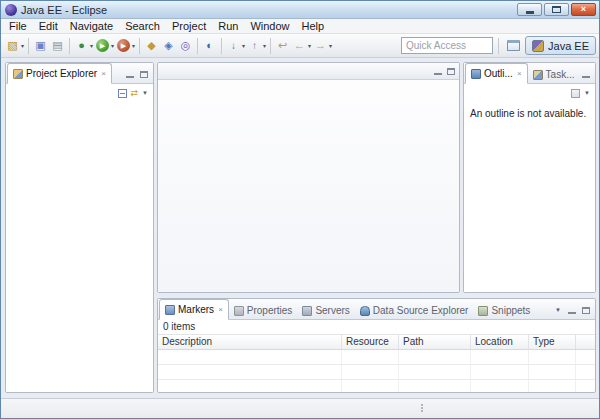  I want to click on open-perspective-button, so click(513, 46).